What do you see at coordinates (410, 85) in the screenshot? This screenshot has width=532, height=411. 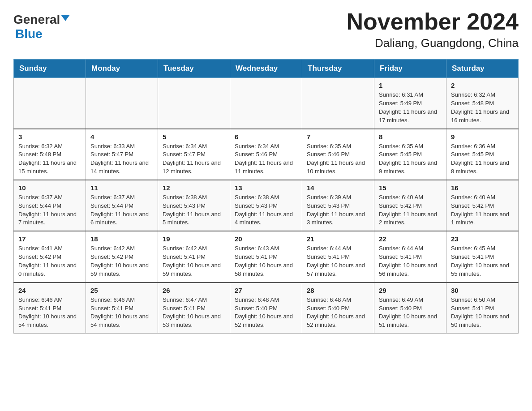 I see `day-number: 1` at bounding box center [410, 85].